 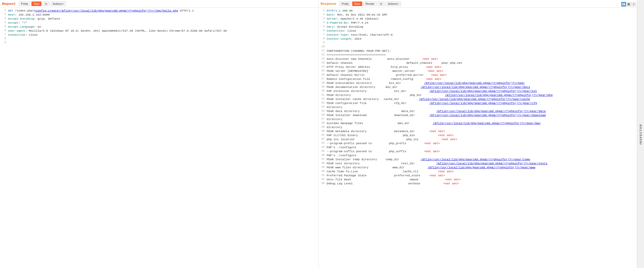 I want to click on line: 22 PEAR Installer cache directory cache_…, so click(x=478, y=99).